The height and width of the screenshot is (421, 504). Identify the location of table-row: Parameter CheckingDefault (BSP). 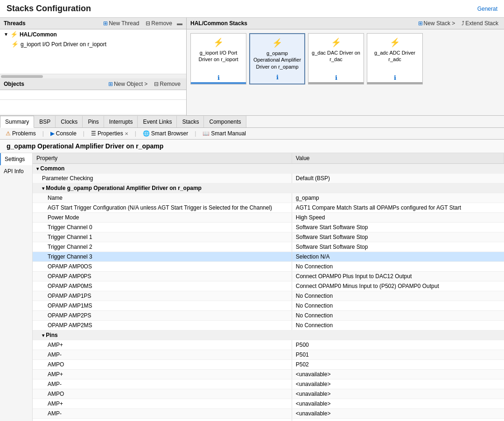
(268, 178).